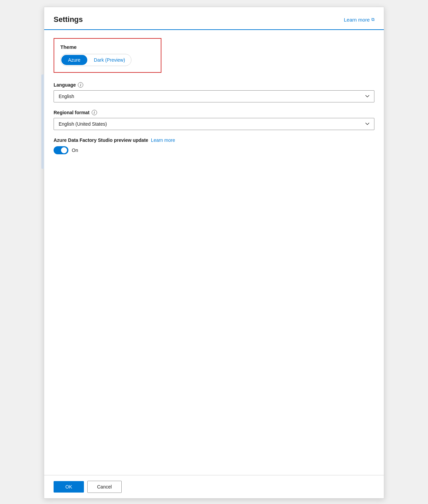 This screenshot has width=428, height=504. What do you see at coordinates (214, 85) in the screenshot?
I see `language-label-row: Language i` at bounding box center [214, 85].